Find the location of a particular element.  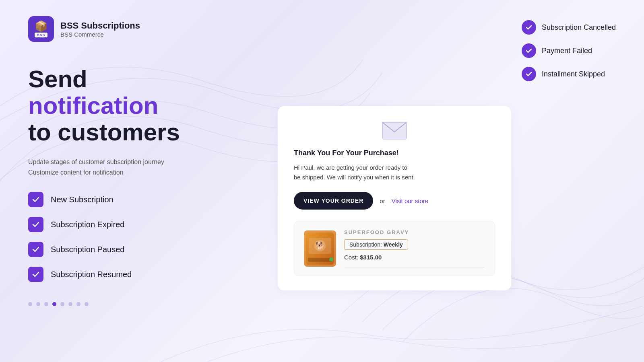

badge-label-cancelled: Subscription Cancelled is located at coordinates (579, 27).